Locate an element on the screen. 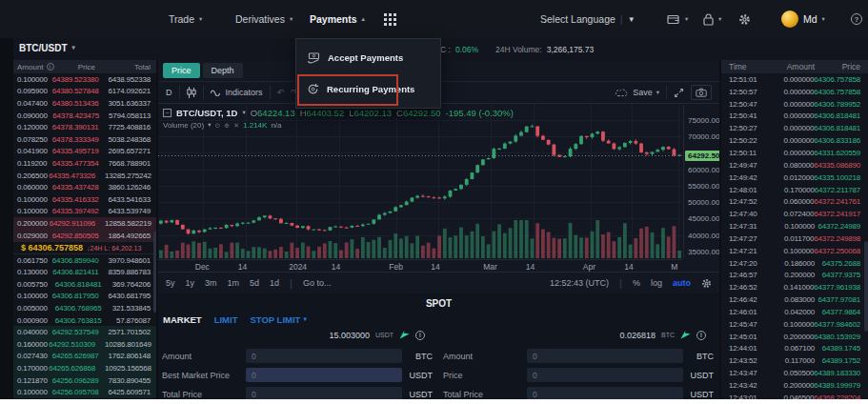  security-menu: ▾ is located at coordinates (713, 19).